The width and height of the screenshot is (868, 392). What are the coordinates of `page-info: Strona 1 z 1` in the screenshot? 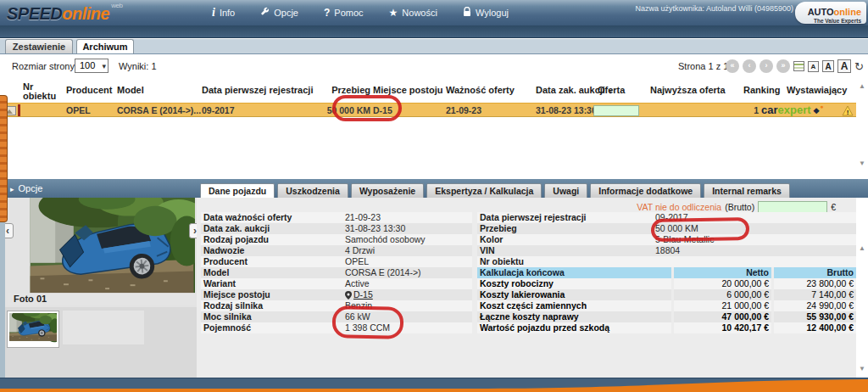 It's located at (704, 66).